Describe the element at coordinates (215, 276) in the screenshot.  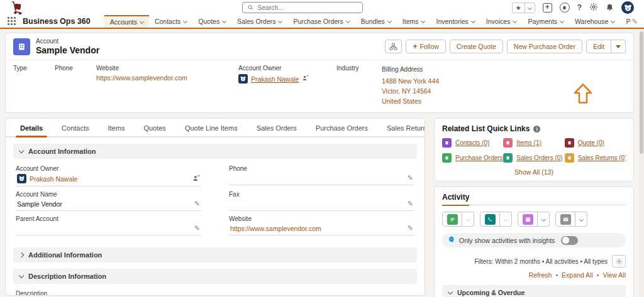
I see `section-description-information: Description Information` at that location.